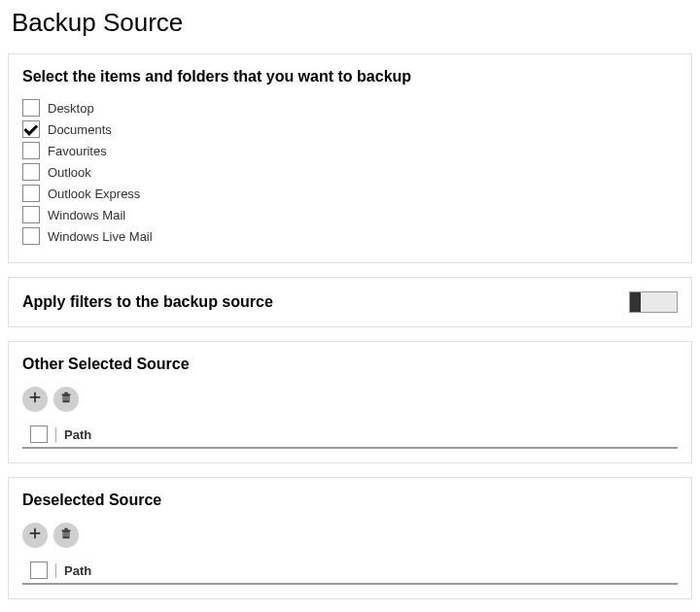 This screenshot has height=612, width=700. I want to click on backup-item: Favourites, so click(350, 151).